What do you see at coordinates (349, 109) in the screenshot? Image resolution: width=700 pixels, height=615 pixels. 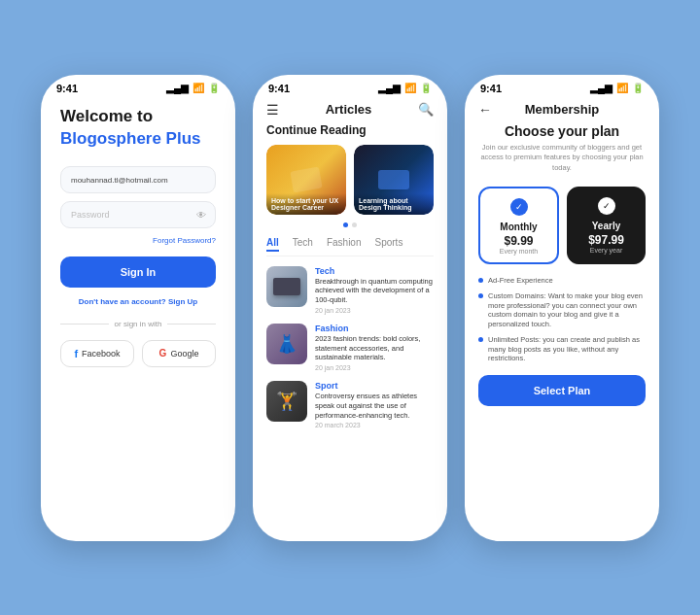 I see `articles-title: Articles` at bounding box center [349, 109].